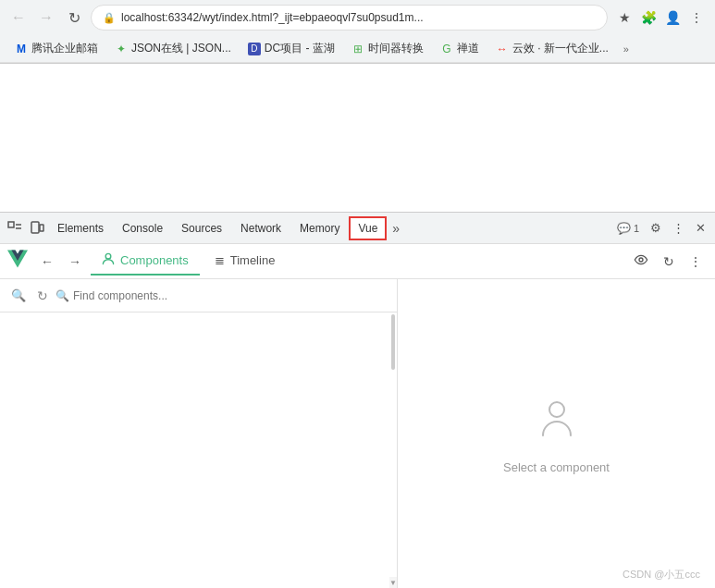 The width and height of the screenshot is (715, 588). I want to click on refresh-button: ↻, so click(74, 18).